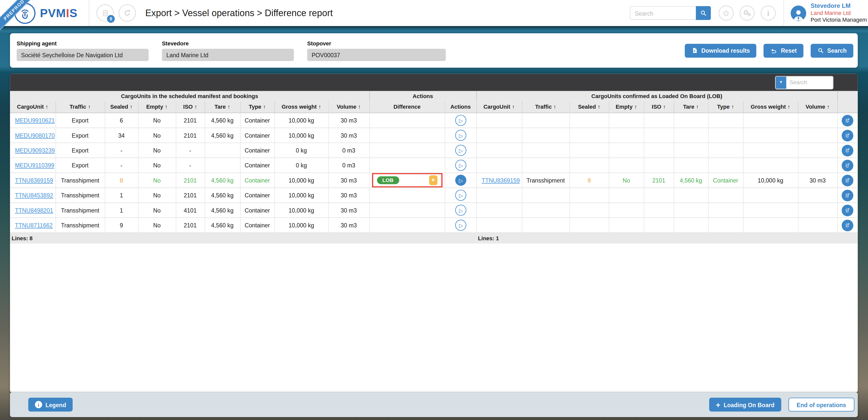 The height and width of the screenshot is (420, 868). I want to click on cell-lob-traffic: Transshipment, so click(546, 180).